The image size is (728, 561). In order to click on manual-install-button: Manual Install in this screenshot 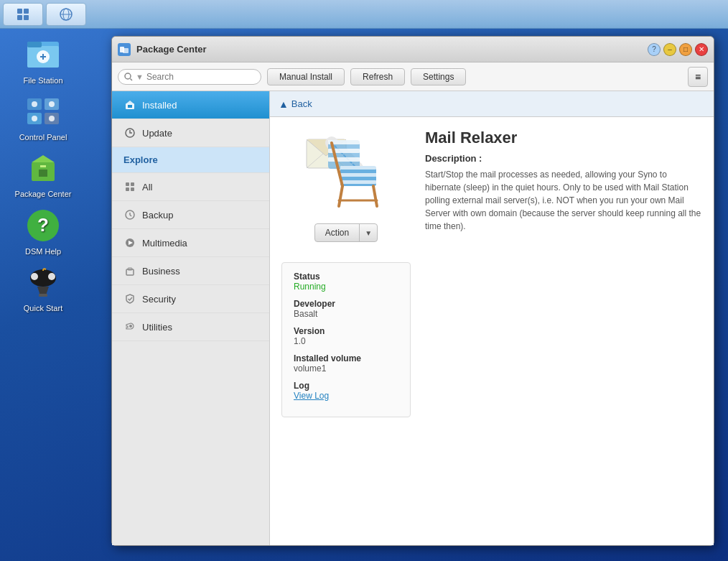, I will do `click(306, 77)`.